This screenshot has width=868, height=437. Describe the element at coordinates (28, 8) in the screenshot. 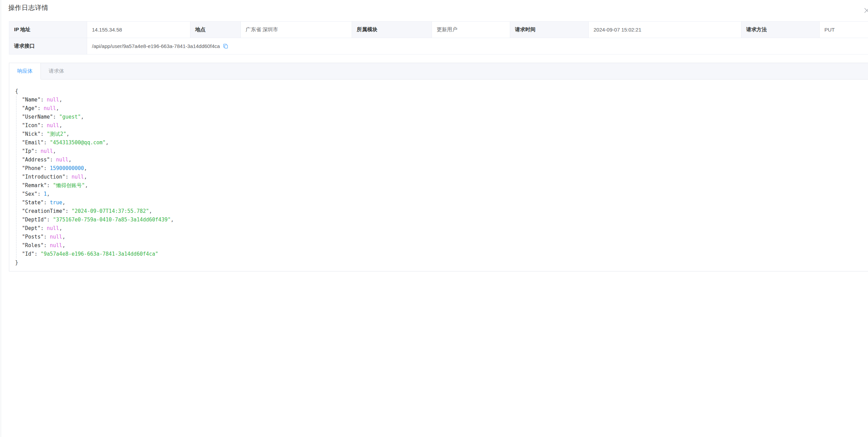

I see `page-title: 操作日志详情` at that location.